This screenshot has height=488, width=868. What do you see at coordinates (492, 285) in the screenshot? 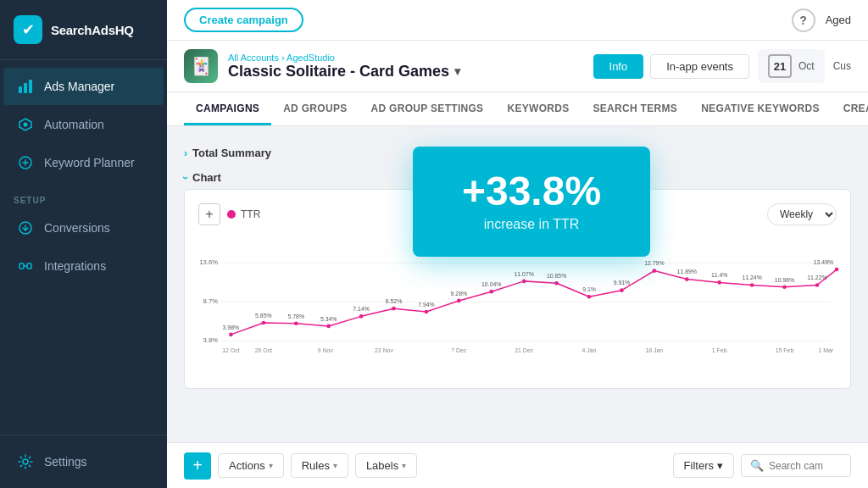
I see `svg-text: 10.04%` at bounding box center [492, 285].